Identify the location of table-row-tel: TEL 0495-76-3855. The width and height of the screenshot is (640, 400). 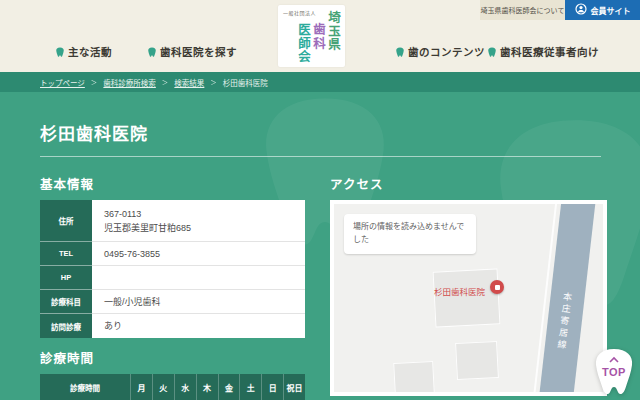
(172, 254).